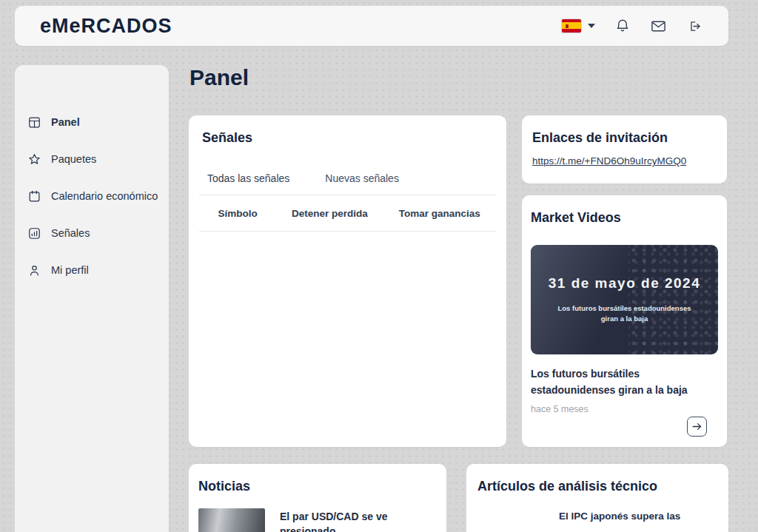 The width and height of the screenshot is (758, 532). Describe the element at coordinates (238, 213) in the screenshot. I see `column-header-simbolo: Símbolo` at that location.